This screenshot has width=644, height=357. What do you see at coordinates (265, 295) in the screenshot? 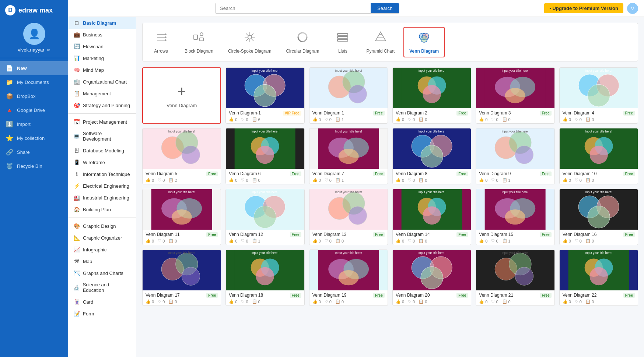
I see `diagram-title-row: Venn Diagram 18 Free` at bounding box center [265, 295].